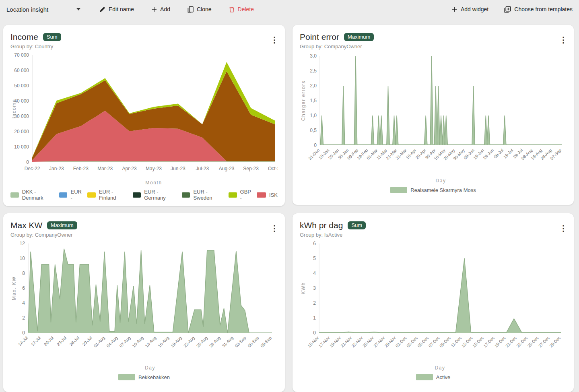 This screenshot has width=579, height=392. Describe the element at coordinates (23, 243) in the screenshot. I see `svg-text: 12` at that location.